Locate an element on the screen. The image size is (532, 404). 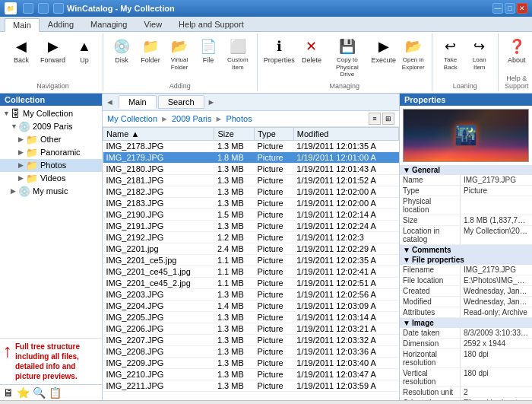
table-row: IMG_2181.JPG1.3 MBPicture1/19/2011 12:01… is located at coordinates (251, 180).